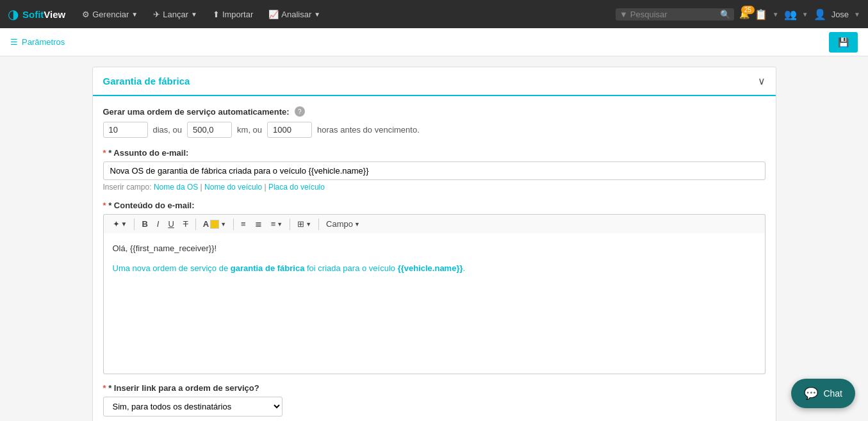 Image resolution: width=868 pixels, height=421 pixels. What do you see at coordinates (215, 224) in the screenshot?
I see `toolbar-color: A ▼` at bounding box center [215, 224].